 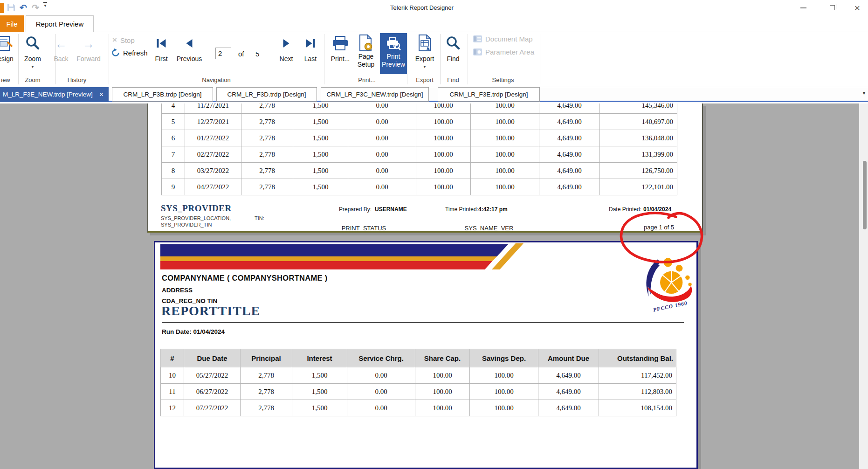 What do you see at coordinates (196, 208) in the screenshot?
I see `provider-name: SYS_PROVIDER` at bounding box center [196, 208].